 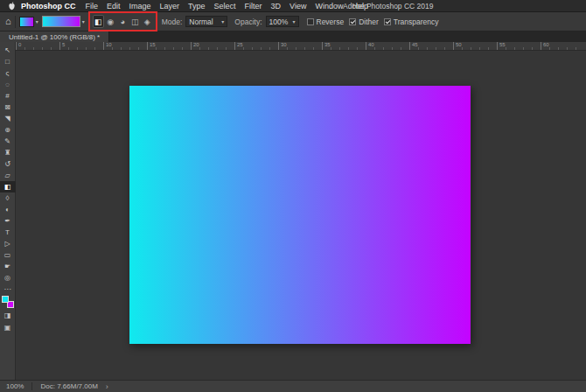 What do you see at coordinates (8, 233) in the screenshot?
I see `type-tool: T` at bounding box center [8, 233].